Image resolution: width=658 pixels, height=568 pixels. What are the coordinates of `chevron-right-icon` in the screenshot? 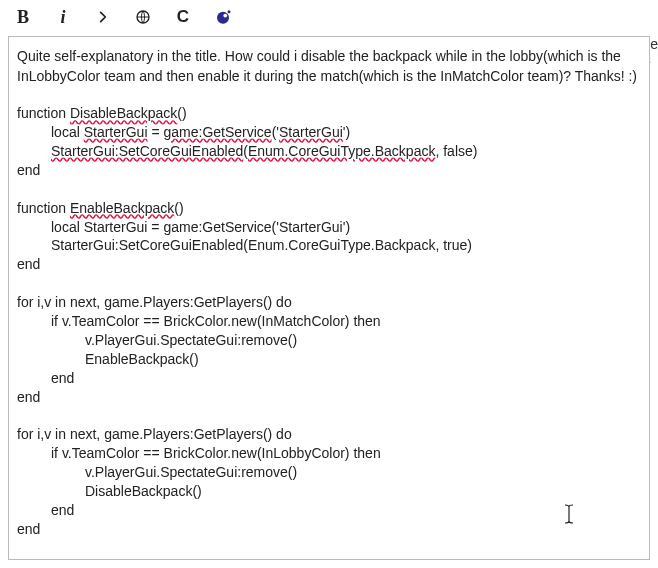 It's located at (103, 17).